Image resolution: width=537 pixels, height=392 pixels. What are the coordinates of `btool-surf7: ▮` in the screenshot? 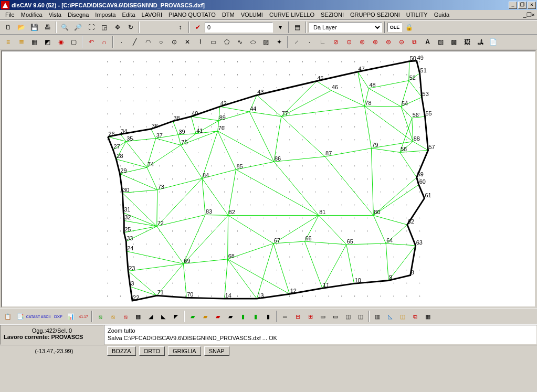 It's located at (268, 316).